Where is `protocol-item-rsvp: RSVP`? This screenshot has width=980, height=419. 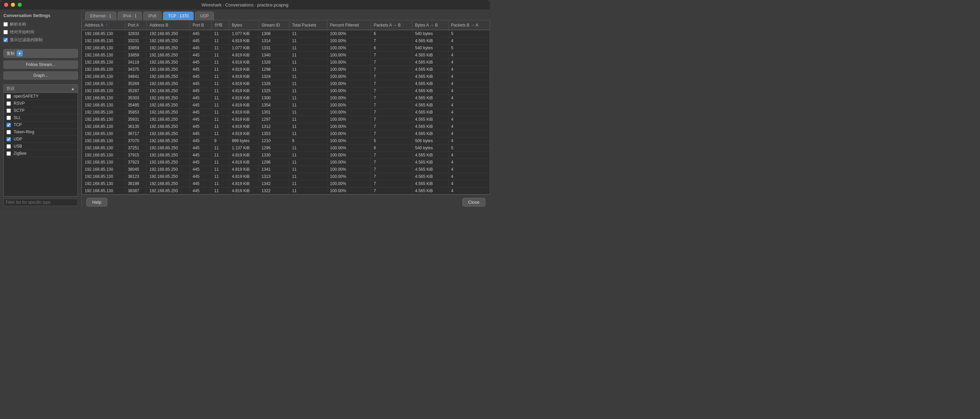
protocol-item-rsvp: RSVP is located at coordinates (41, 103).